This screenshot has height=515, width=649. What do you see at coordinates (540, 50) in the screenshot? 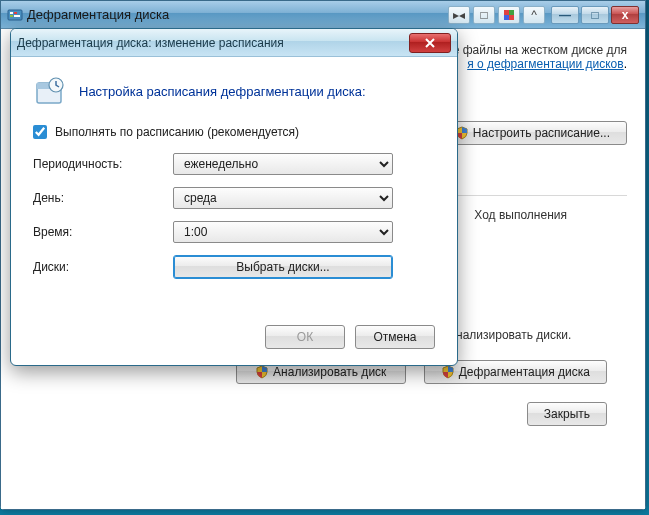
I see `header-description: е файлы на жестком диске для` at bounding box center [540, 50].